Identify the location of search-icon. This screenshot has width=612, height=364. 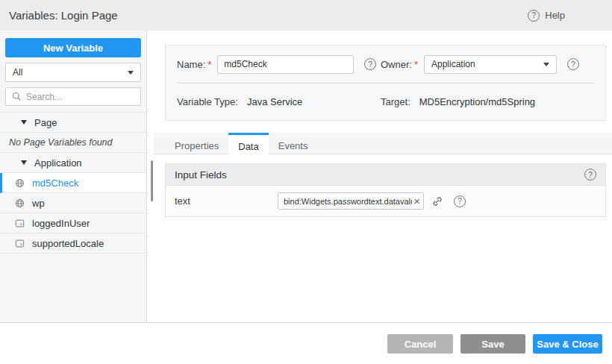
(16, 97).